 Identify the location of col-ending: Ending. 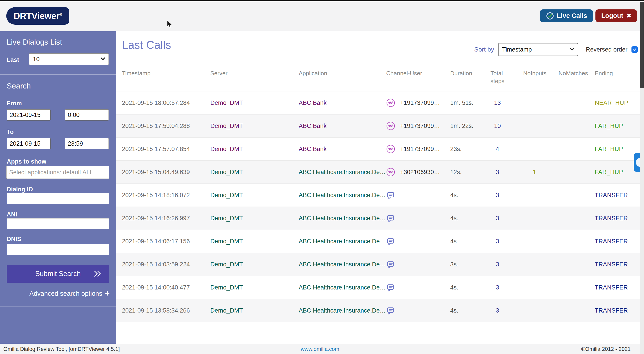
(618, 73).